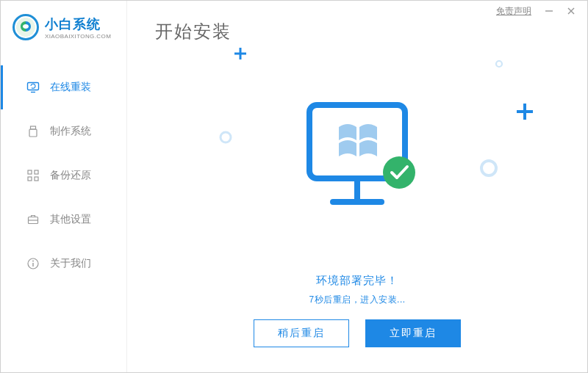  Describe the element at coordinates (413, 333) in the screenshot. I see `restart-now-button: 立即重启` at that location.